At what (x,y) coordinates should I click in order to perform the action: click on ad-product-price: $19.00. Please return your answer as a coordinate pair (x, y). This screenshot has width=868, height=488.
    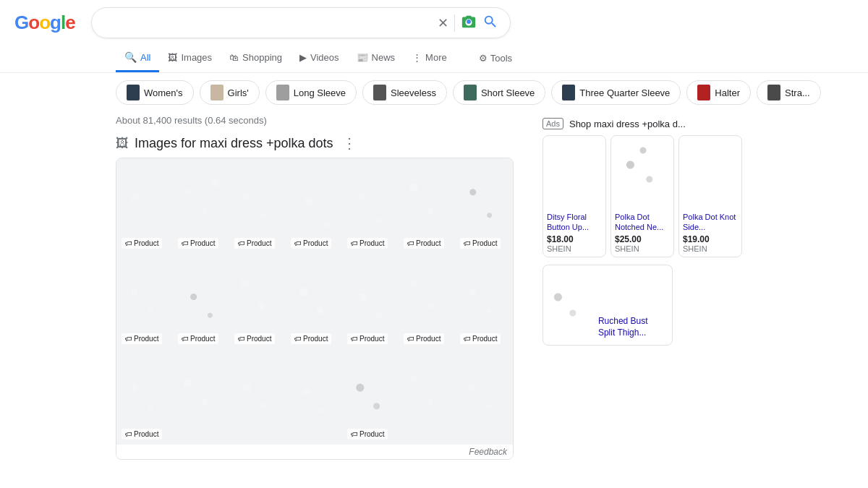
    Looking at the image, I should click on (710, 239).